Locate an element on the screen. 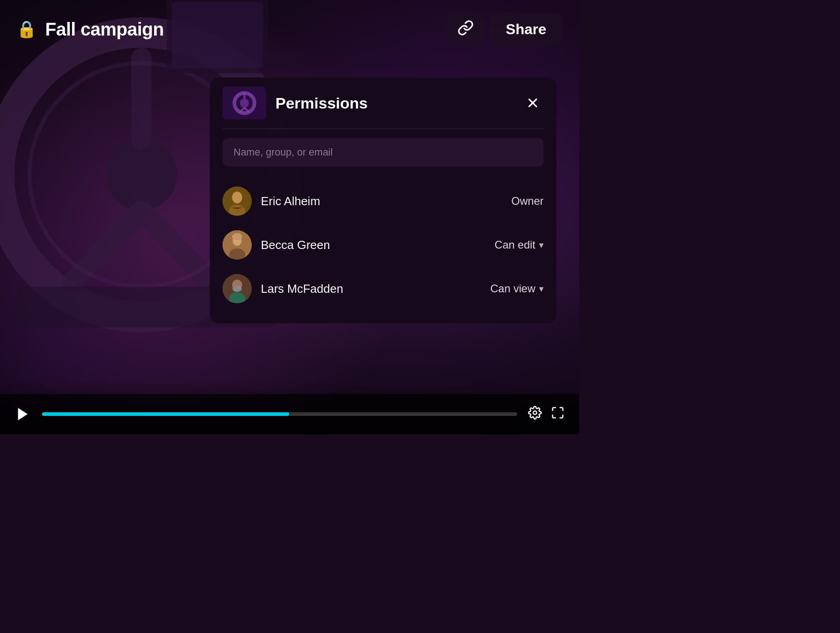  top-bar: 🔒 Fall campaign Share is located at coordinates (290, 29).